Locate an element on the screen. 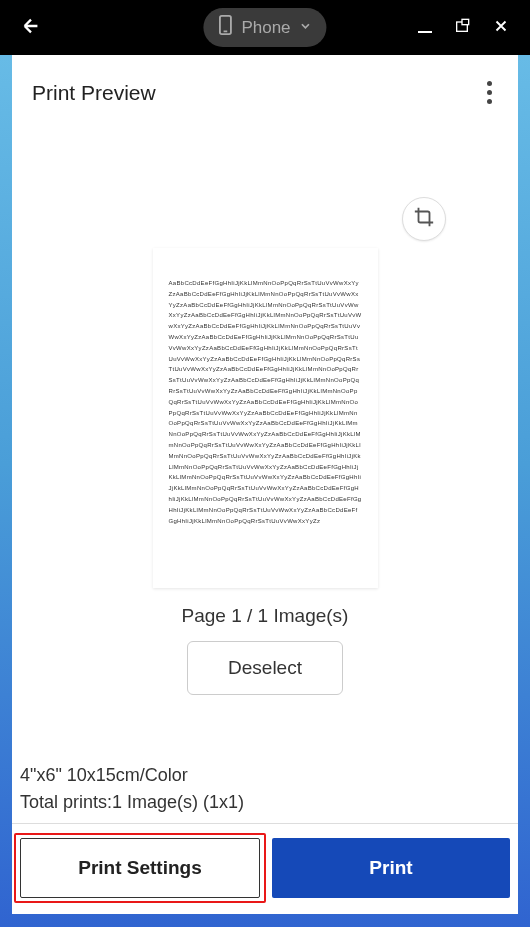  phone-icon is located at coordinates (225, 28).